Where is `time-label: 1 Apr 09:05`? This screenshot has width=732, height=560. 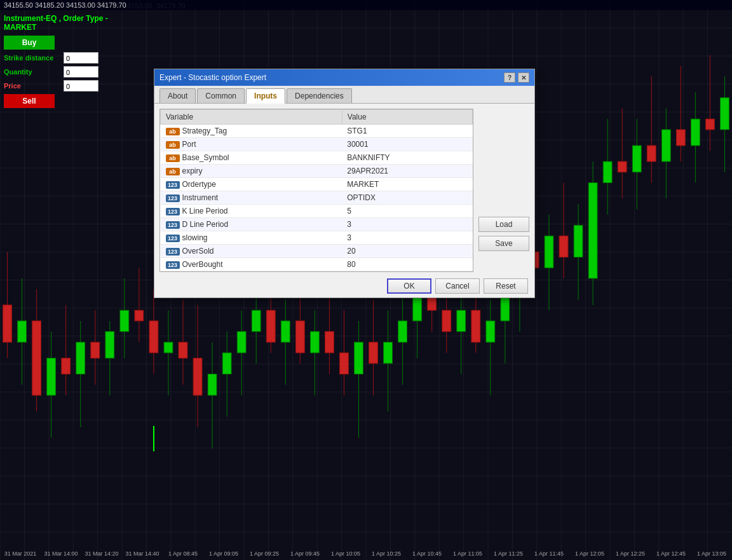 time-label: 1 Apr 09:05 is located at coordinates (224, 554).